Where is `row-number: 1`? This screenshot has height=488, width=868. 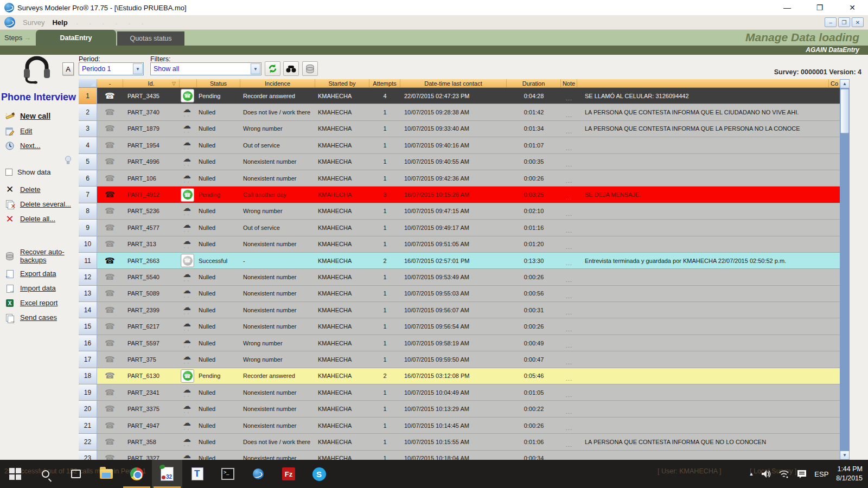
row-number: 1 is located at coordinates (88, 95).